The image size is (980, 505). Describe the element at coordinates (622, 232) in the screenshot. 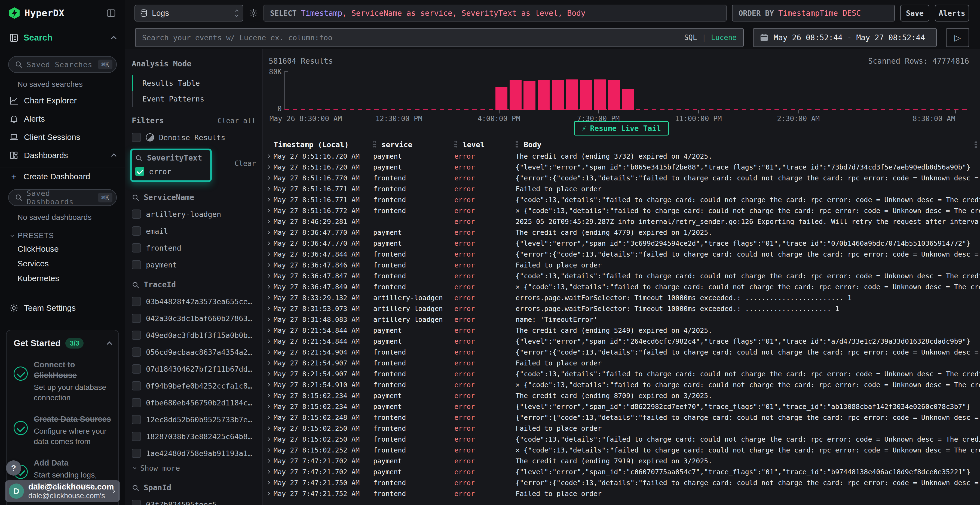

I see `table-row: May 27 8:36:47.770 AMpaymenterrorThe cre…` at that location.